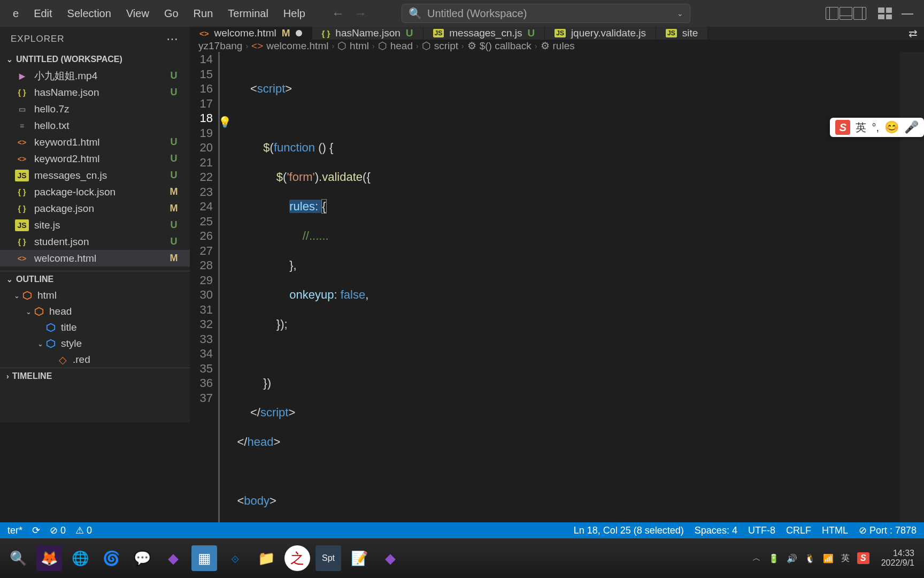 This screenshot has height=578, width=924. I want to click on tray-volume-icon: 🔊, so click(792, 559).